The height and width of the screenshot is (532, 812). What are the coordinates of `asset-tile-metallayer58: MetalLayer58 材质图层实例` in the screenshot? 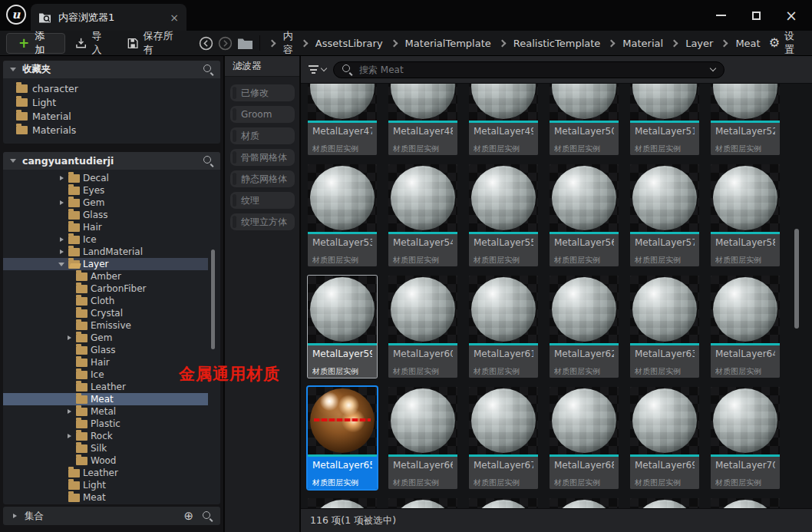 It's located at (745, 215).